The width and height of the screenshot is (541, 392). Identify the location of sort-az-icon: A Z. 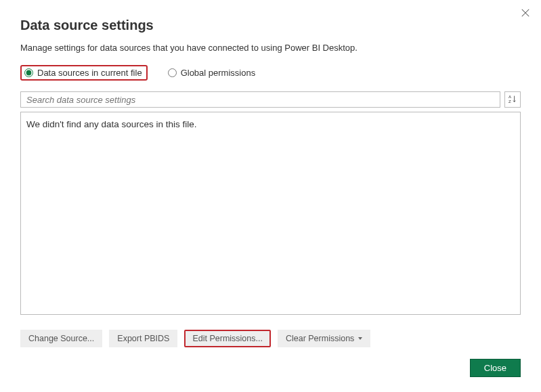
(513, 100).